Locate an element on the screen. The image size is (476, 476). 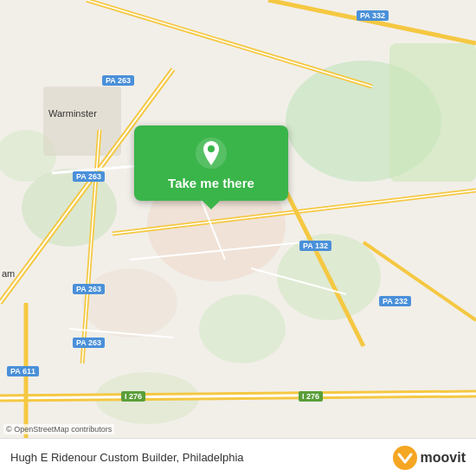
road-sign-i276-left: I 276 is located at coordinates (133, 396).